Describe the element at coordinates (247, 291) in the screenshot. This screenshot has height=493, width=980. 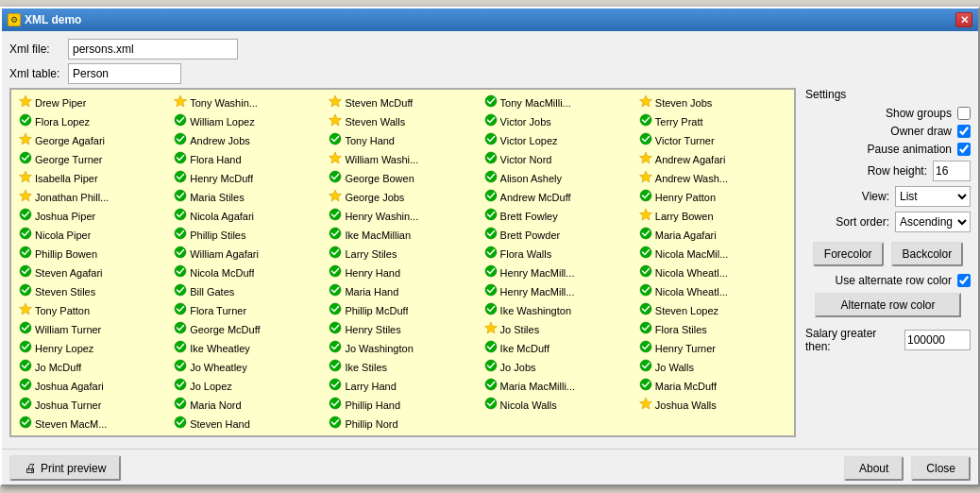
I see `list-item: Bill Gates` at that location.